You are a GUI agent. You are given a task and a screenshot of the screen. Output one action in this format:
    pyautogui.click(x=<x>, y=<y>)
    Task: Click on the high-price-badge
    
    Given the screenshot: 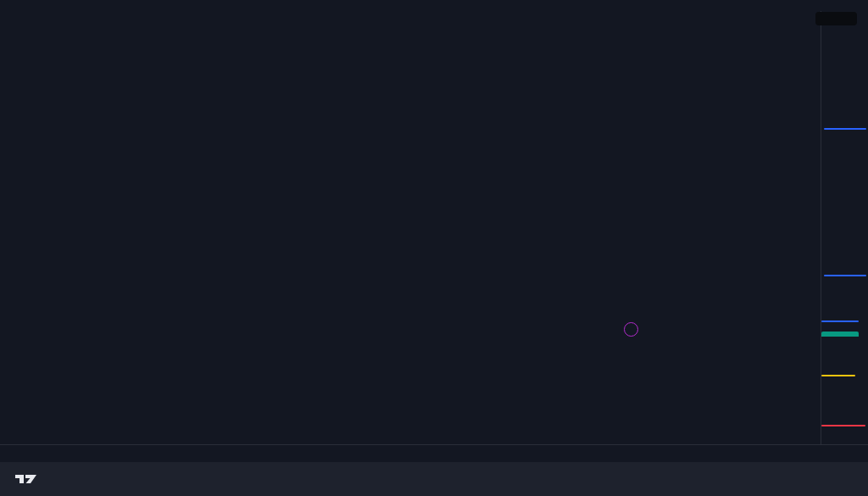 What is the action you would take?
    pyautogui.click(x=845, y=129)
    